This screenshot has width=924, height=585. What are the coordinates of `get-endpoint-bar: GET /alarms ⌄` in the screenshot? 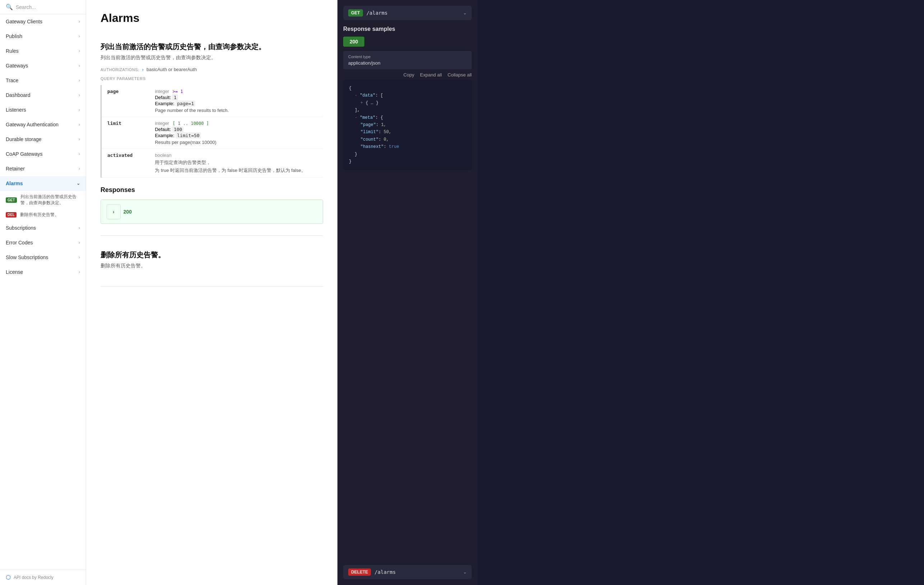 It's located at (408, 13).